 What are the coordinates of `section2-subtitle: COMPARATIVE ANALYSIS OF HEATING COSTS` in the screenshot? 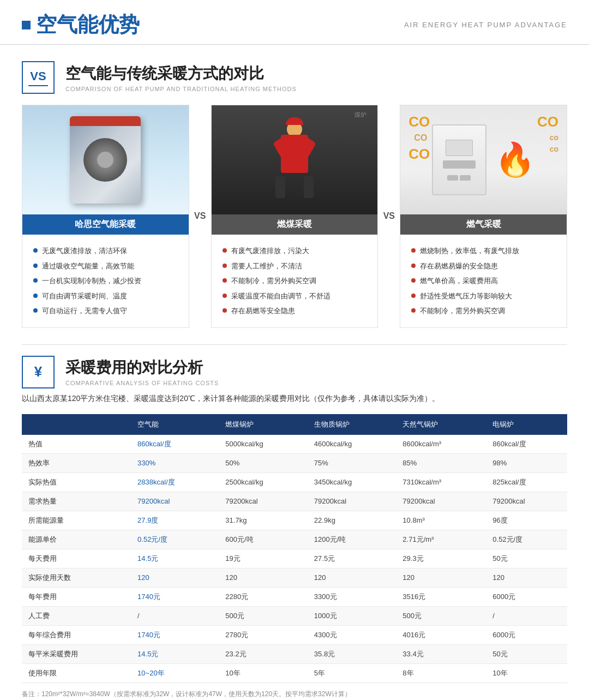 It's located at (142, 383).